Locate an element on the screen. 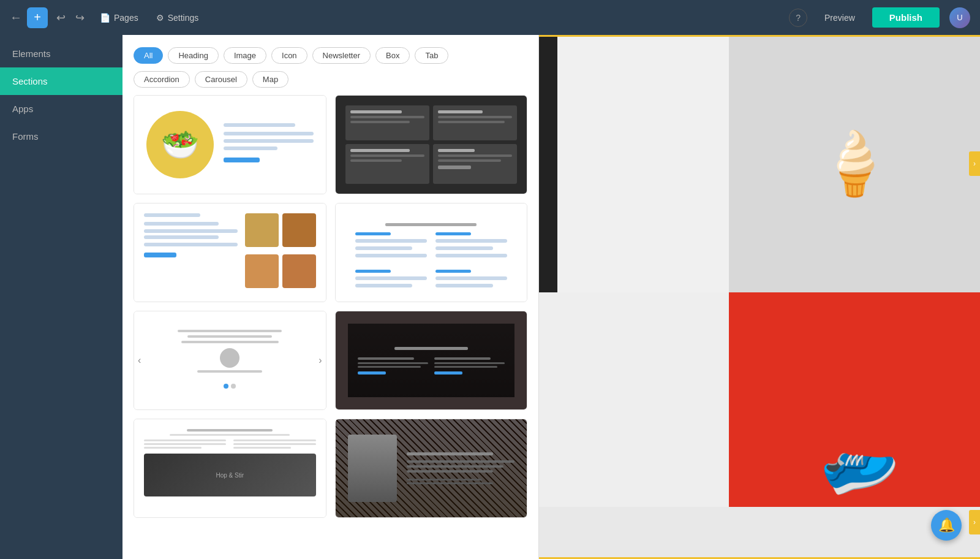  chef-silhouette is located at coordinates (372, 468).